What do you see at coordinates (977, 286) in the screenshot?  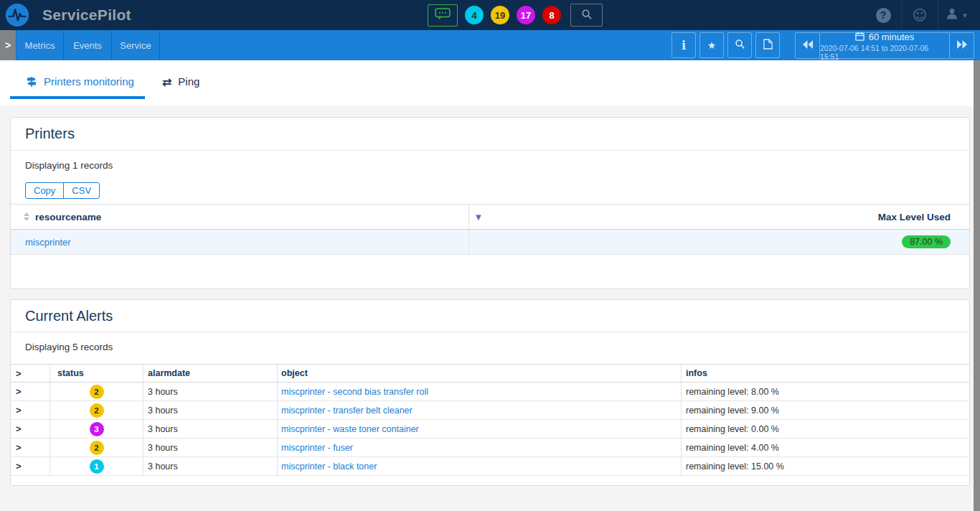 I see `page-scrollbar` at bounding box center [977, 286].